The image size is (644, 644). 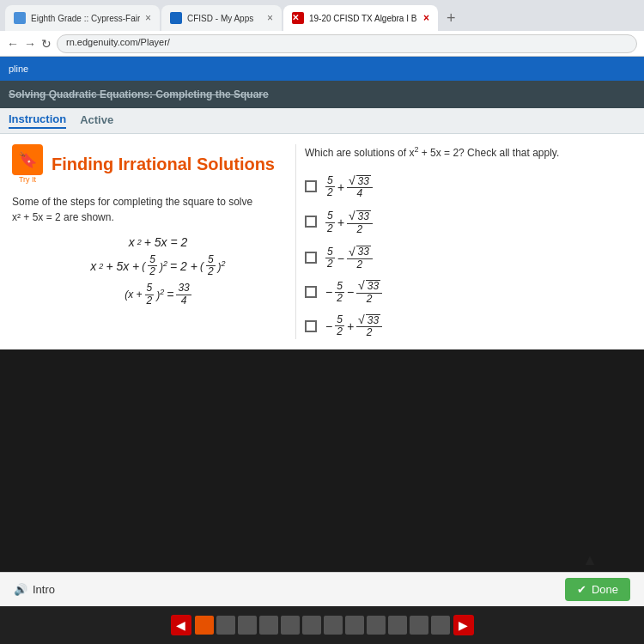 What do you see at coordinates (181, 625) in the screenshot?
I see `progress-back-button: ◀` at bounding box center [181, 625].